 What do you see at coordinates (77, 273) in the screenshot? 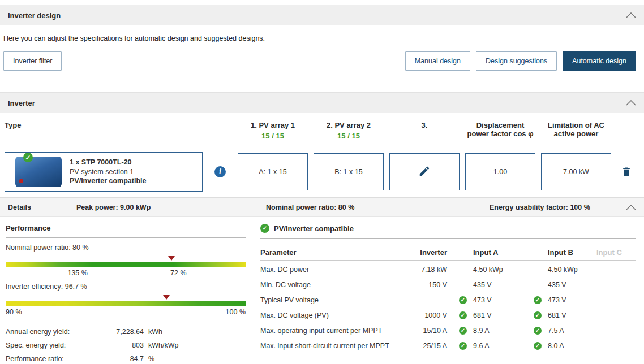
I see `gauge-scale-label: 135 %` at bounding box center [77, 273].